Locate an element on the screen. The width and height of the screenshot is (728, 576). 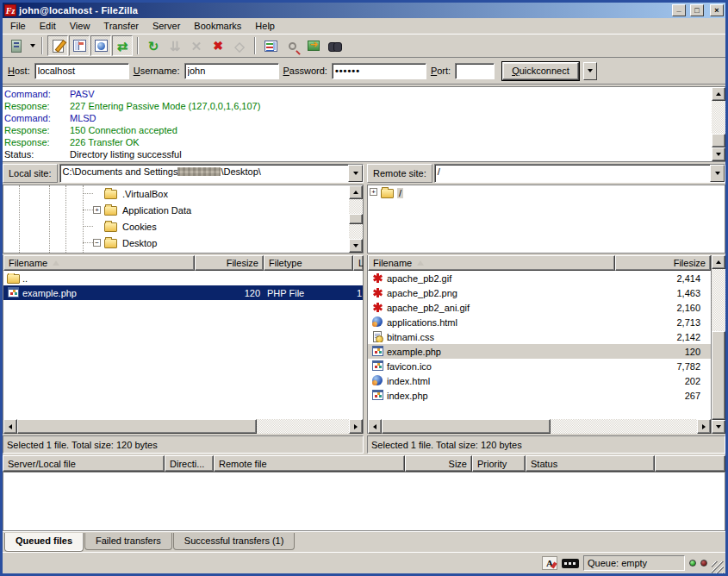
queue-column-server-local-file: Server/Local file is located at coordinates (84, 464).